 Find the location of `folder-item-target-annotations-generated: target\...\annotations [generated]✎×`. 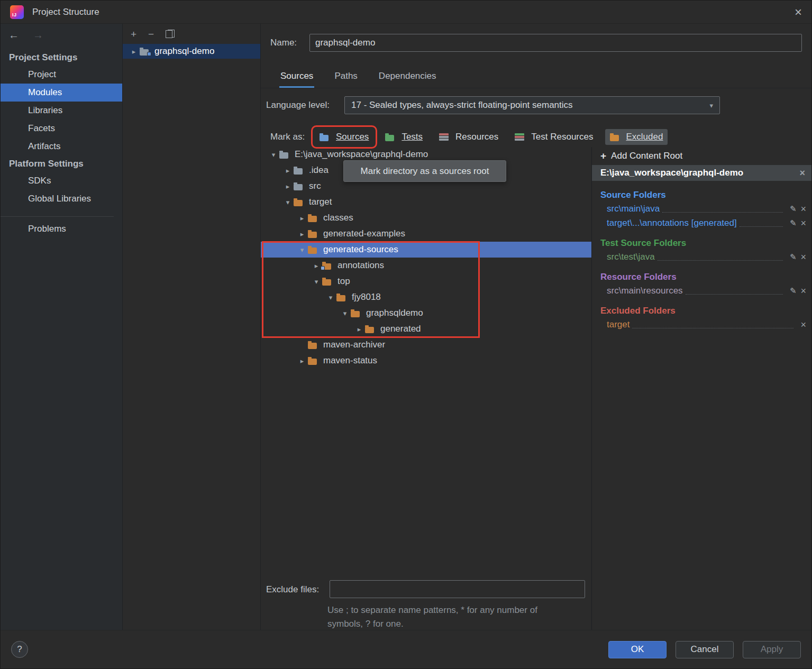

folder-item-target-annotations-generated: target\...\annotations [generated]✎× is located at coordinates (704, 223).